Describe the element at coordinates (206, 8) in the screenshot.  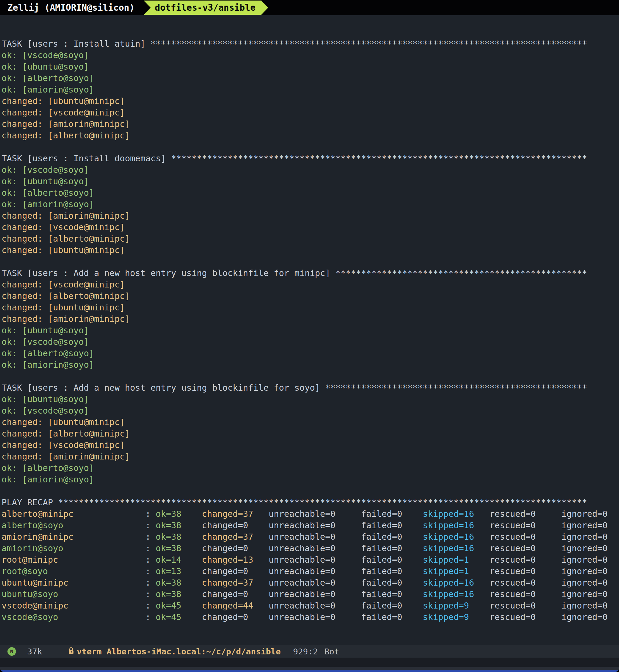
I see `tab-dotfiles-v3-ansible: dotfiles-v3/ansible` at that location.